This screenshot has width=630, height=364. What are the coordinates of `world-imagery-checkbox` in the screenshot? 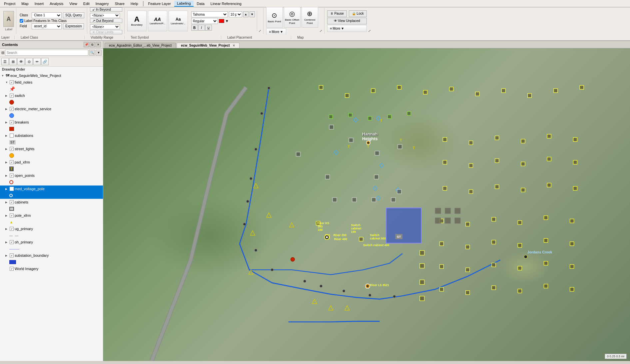 It's located at (12, 269).